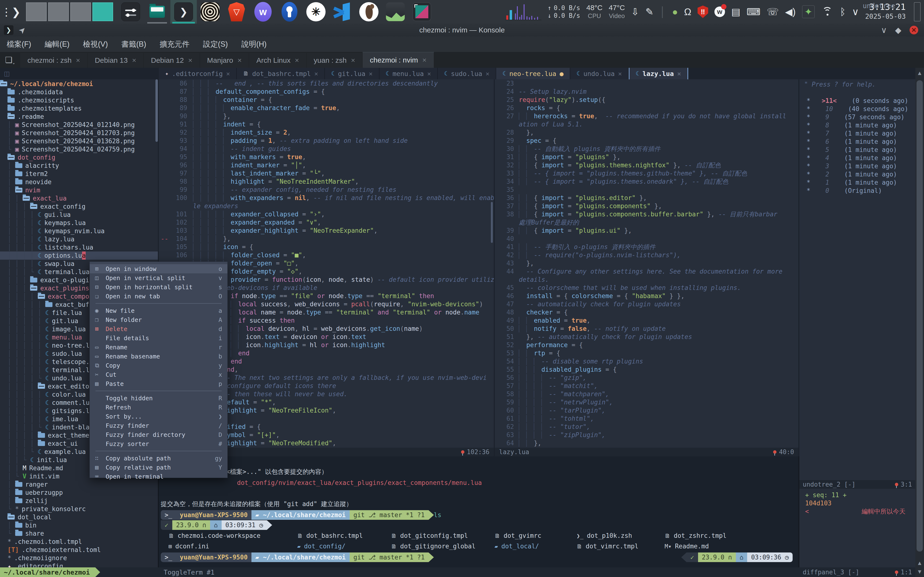 The height and width of the screenshot is (577, 924). I want to click on context-menu-item-rename-basename: ▭Rename basenameb, so click(159, 356).